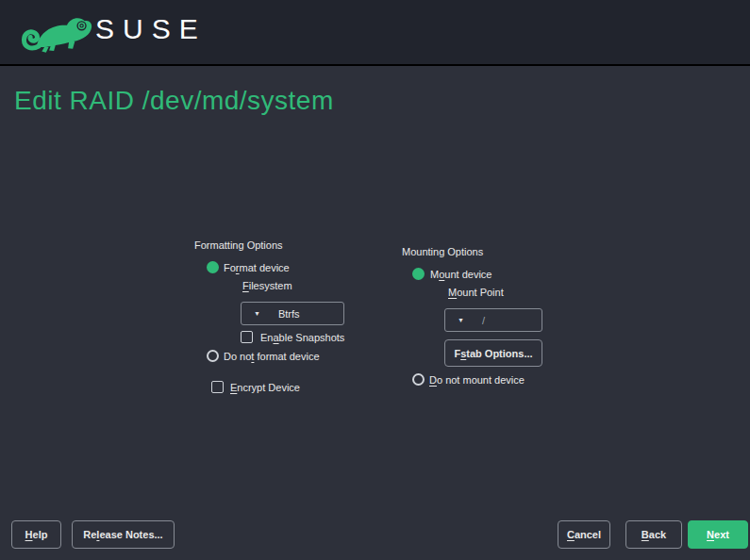 Image resolution: width=750 pixels, height=560 pixels. What do you see at coordinates (272, 356) in the screenshot?
I see `do-not-format-label: Do not format device` at bounding box center [272, 356].